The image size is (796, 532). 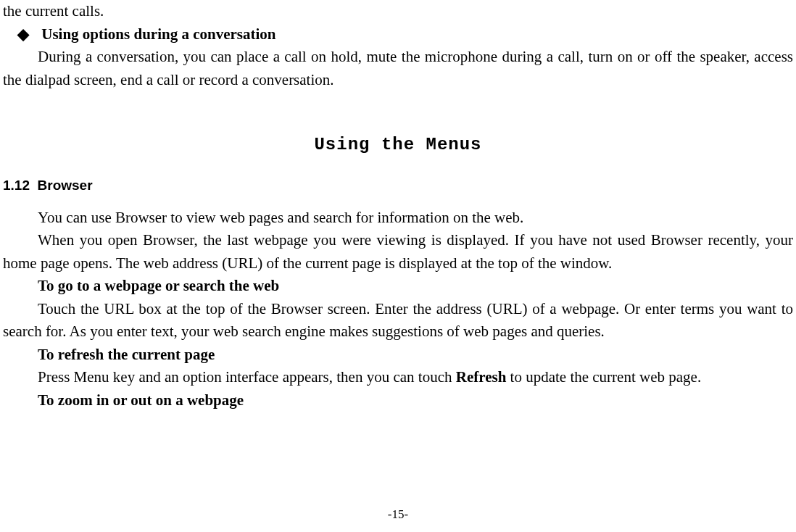 I want to click on section-title: Browser, so click(x=65, y=186).